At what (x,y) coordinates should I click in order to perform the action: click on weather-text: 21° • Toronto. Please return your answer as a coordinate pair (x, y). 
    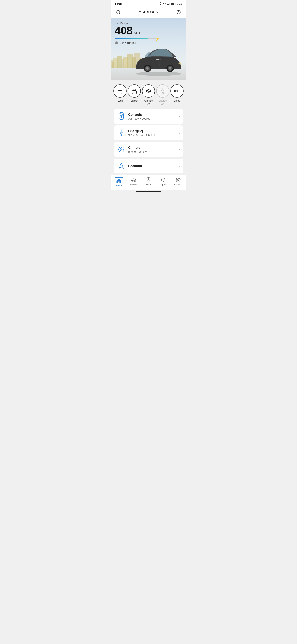
    Looking at the image, I should click on (128, 43).